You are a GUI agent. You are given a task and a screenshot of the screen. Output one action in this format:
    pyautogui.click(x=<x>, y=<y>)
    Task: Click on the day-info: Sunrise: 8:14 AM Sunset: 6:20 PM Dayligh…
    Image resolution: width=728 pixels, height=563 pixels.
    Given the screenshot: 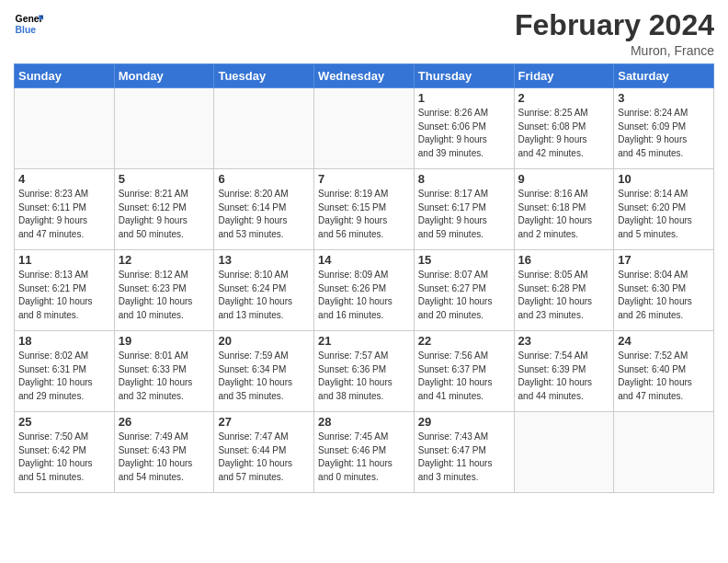 What is the action you would take?
    pyautogui.click(x=664, y=214)
    